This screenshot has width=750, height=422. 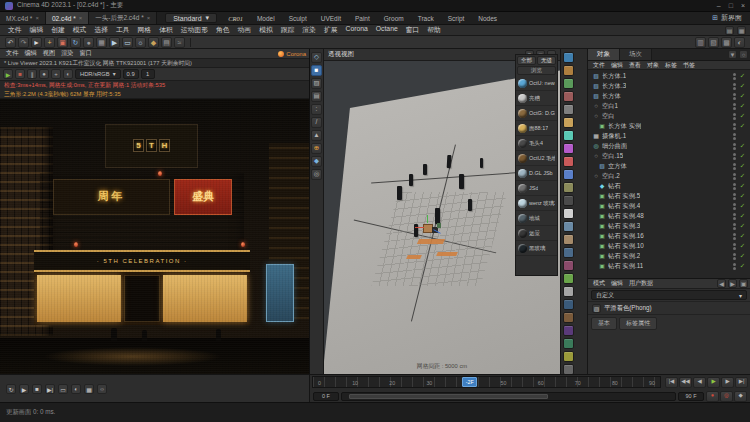 What do you see at coordinates (671, 66) in the screenshot?
I see `menu-item: 标签` at bounding box center [671, 66].